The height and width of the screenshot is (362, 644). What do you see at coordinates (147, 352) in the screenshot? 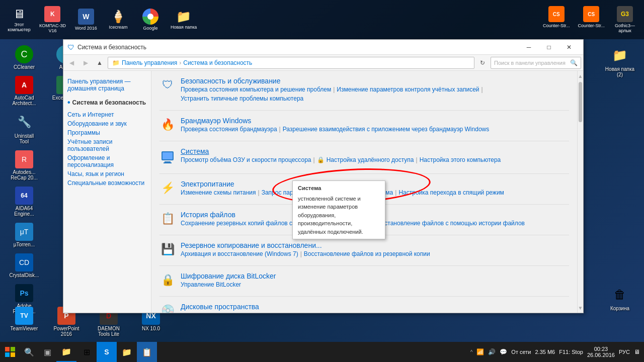
I see `taskbar-active: 📋` at bounding box center [147, 352].